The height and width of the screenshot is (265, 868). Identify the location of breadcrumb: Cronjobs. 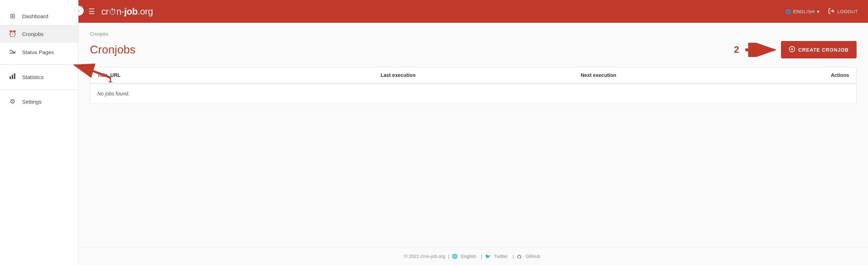
(473, 34).